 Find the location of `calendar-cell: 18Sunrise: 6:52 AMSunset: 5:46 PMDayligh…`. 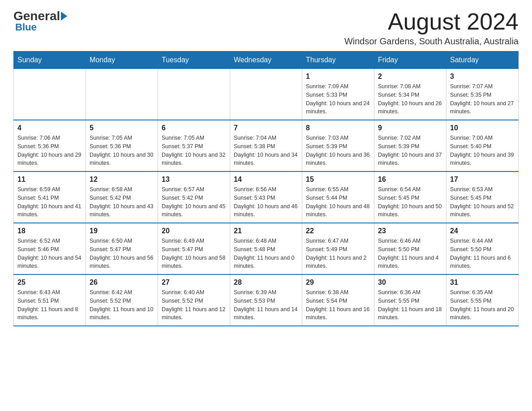

calendar-cell: 18Sunrise: 6:52 AMSunset: 5:46 PMDayligh… is located at coordinates (50, 249).